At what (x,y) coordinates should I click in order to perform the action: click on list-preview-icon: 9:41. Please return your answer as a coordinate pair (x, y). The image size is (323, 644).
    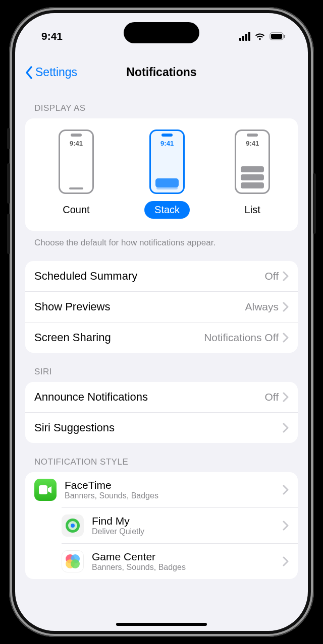
    Looking at the image, I should click on (252, 162).